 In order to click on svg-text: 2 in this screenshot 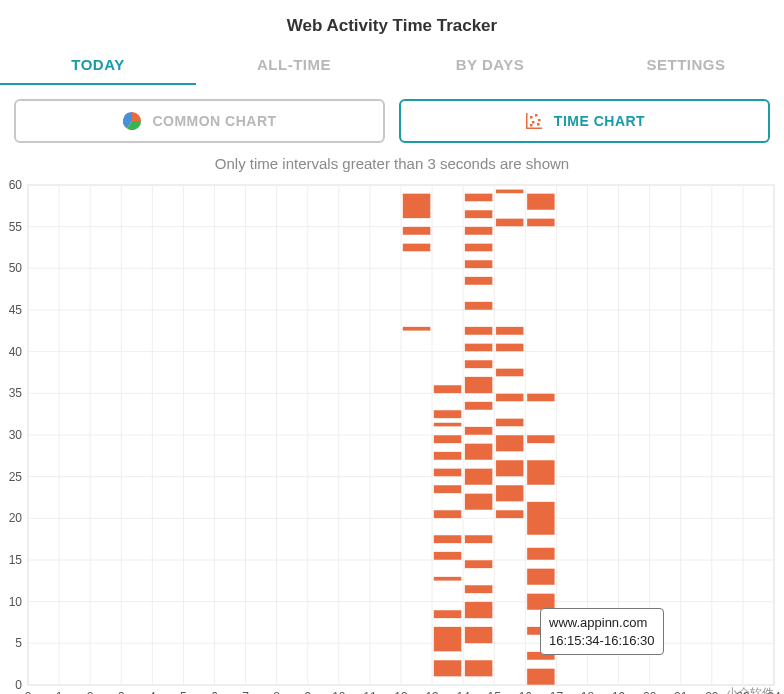, I will do `click(90, 692)`.